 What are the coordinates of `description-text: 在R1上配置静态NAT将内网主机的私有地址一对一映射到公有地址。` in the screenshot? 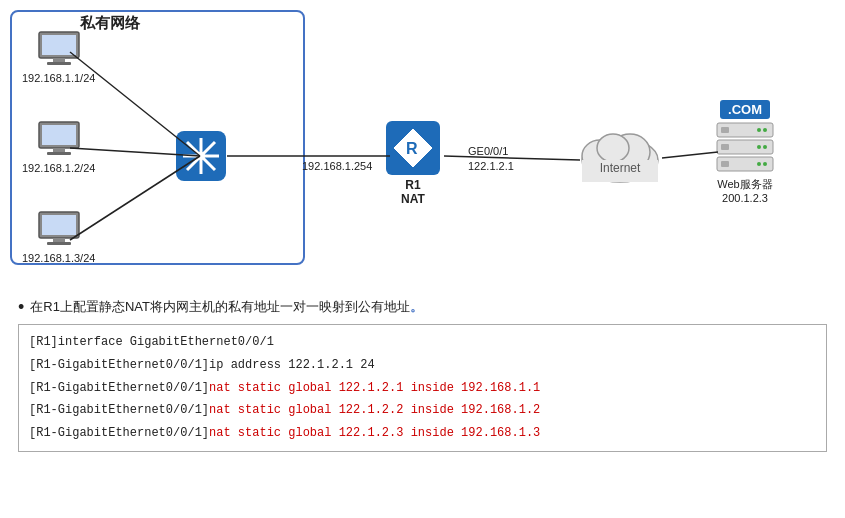 It's located at (226, 307).